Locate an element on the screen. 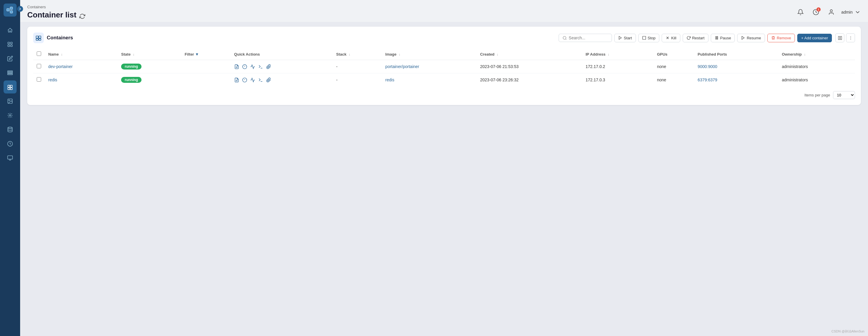  sidebar-item-app-templates is located at coordinates (10, 59).